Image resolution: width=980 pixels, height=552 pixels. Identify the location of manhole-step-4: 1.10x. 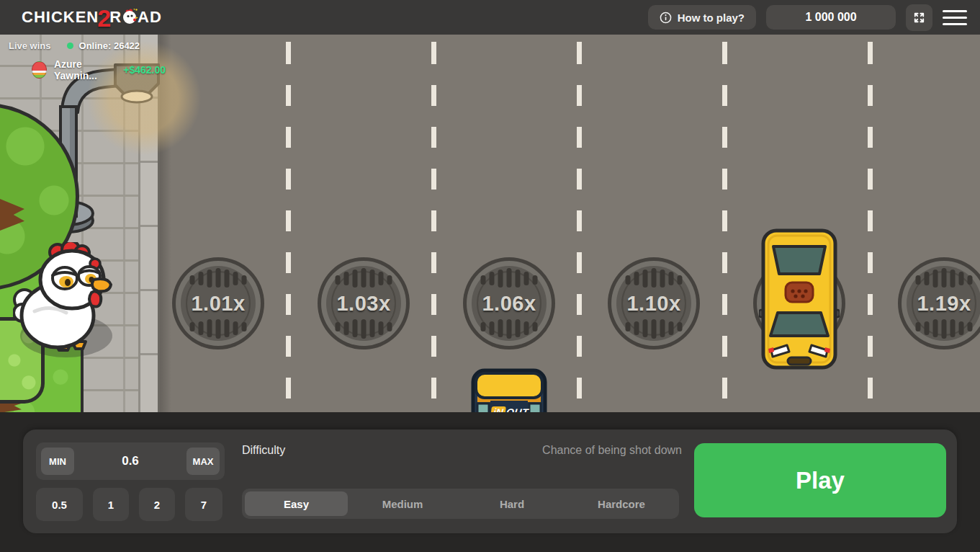
(654, 303).